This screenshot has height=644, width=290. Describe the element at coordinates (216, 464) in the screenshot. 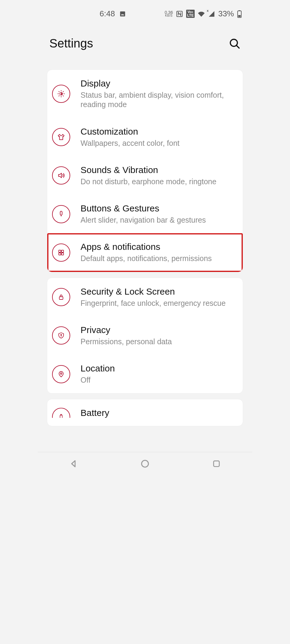

I see `nav-recent-button` at that location.